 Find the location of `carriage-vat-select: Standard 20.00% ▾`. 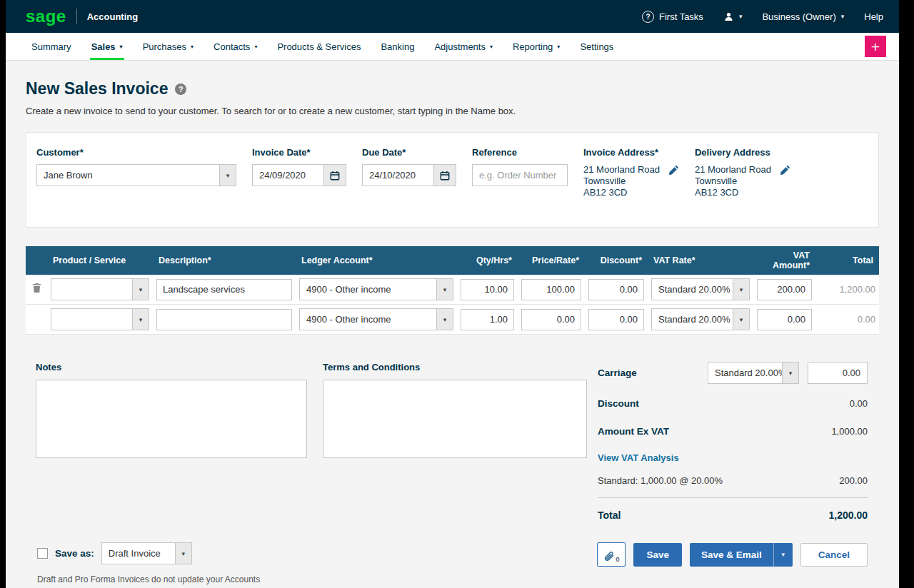

carriage-vat-select: Standard 20.00% ▾ is located at coordinates (753, 372).